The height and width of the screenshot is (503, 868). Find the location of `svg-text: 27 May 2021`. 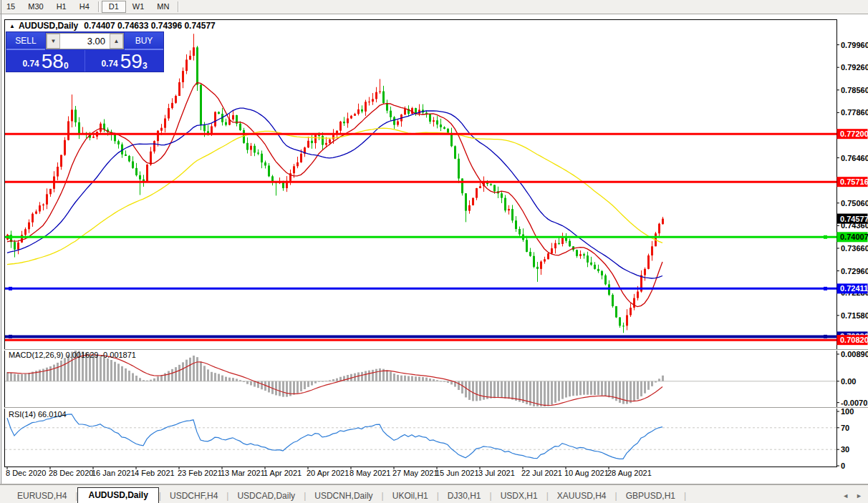

svg-text: 27 May 2021 is located at coordinates (415, 473).